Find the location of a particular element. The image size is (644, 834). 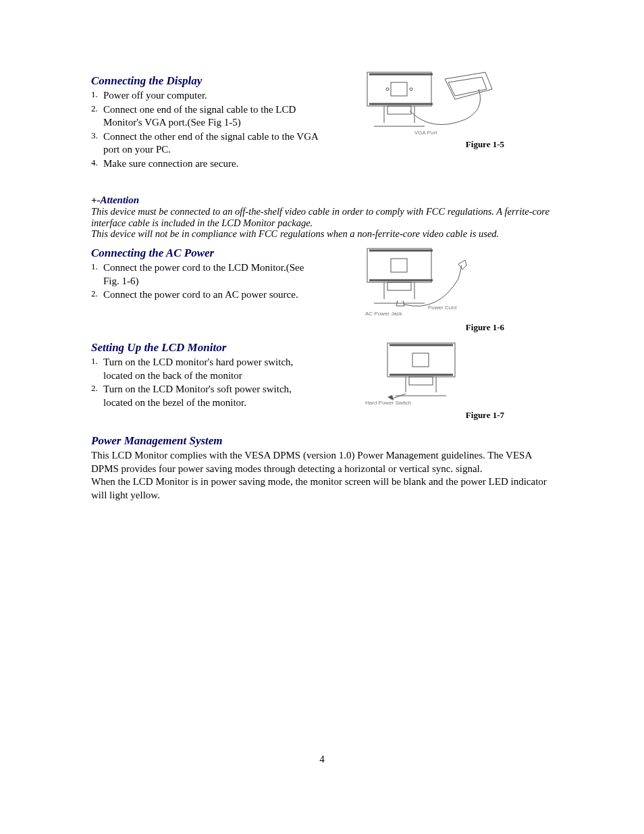

section-setting-up: Hard Power Switch Figure 1-7 Setting Up … is located at coordinates (322, 382).